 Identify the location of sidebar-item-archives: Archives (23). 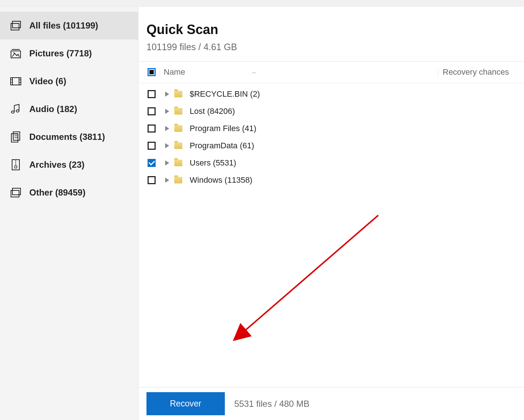
(69, 165).